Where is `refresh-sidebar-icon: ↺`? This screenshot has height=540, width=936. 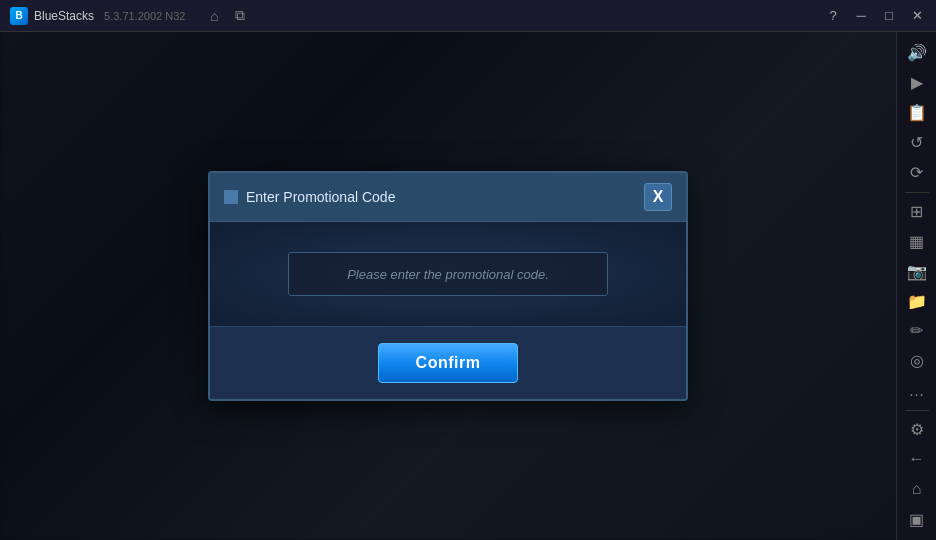
refresh-sidebar-icon: ↺ is located at coordinates (917, 143).